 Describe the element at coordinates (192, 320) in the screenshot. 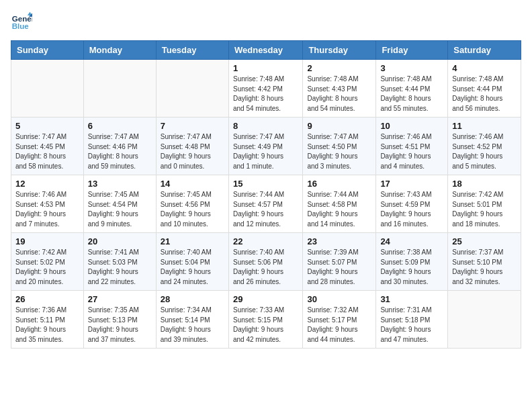

I see `calendar-cell: 28Sunrise: 7:34 AM Sunset: 5:14 PM Dayli…` at that location.